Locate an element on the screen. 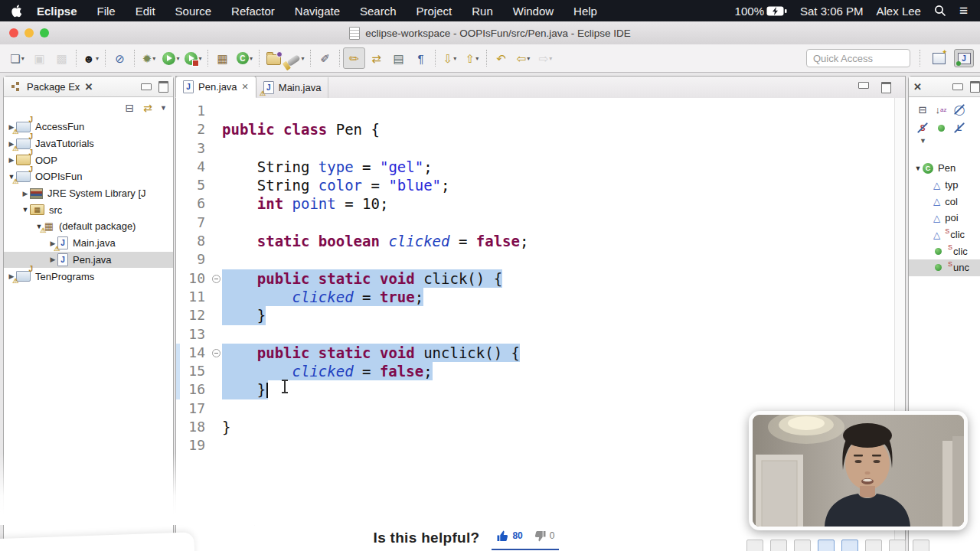 Image resolution: width=980 pixels, height=551 pixels. menu-clock: Sat 3:06 PM is located at coordinates (831, 11).